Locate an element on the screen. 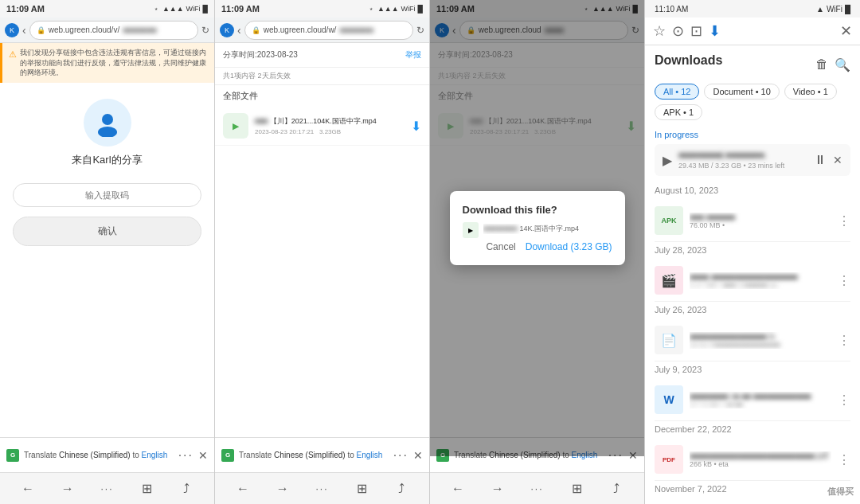 The image size is (860, 504). download-dialog: Download this file? ▶ ■■■■■■■■ 14K.国语中字.… is located at coordinates (538, 228).